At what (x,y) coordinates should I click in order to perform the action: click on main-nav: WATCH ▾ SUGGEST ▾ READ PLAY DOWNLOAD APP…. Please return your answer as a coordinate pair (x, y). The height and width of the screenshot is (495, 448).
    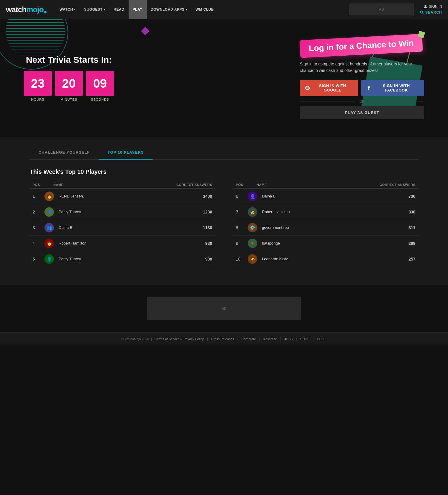
    Looking at the image, I should click on (202, 9).